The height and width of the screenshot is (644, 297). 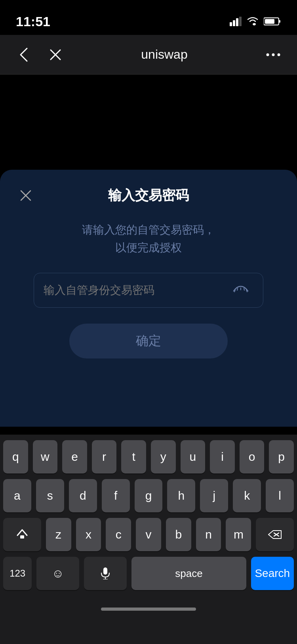 What do you see at coordinates (280, 496) in the screenshot?
I see `key-l: l` at bounding box center [280, 496].